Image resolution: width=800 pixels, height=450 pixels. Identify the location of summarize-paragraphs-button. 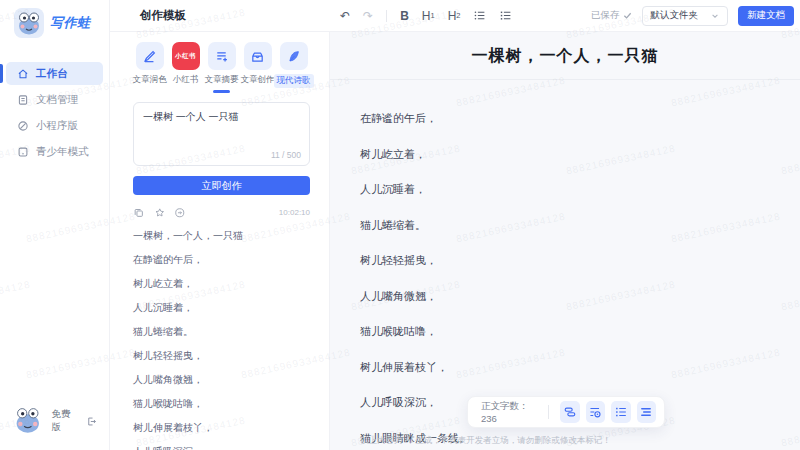
(570, 412).